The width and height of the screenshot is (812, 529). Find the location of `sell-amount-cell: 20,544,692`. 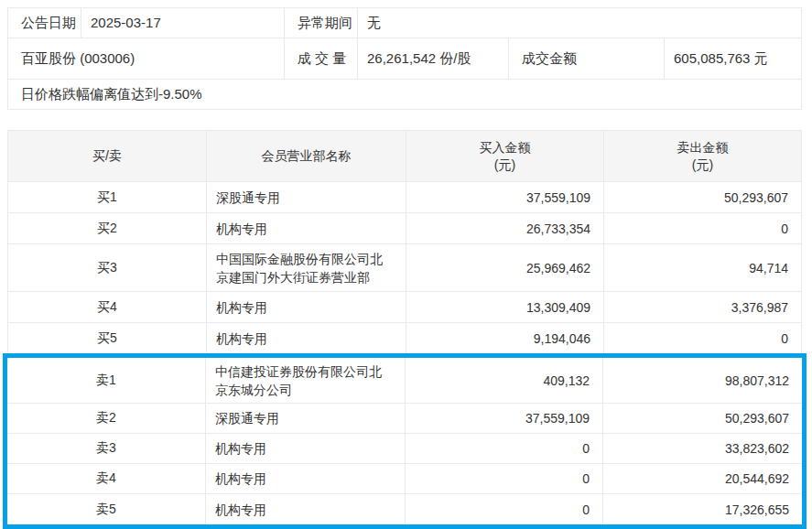

sell-amount-cell: 20,544,692 is located at coordinates (703, 479).